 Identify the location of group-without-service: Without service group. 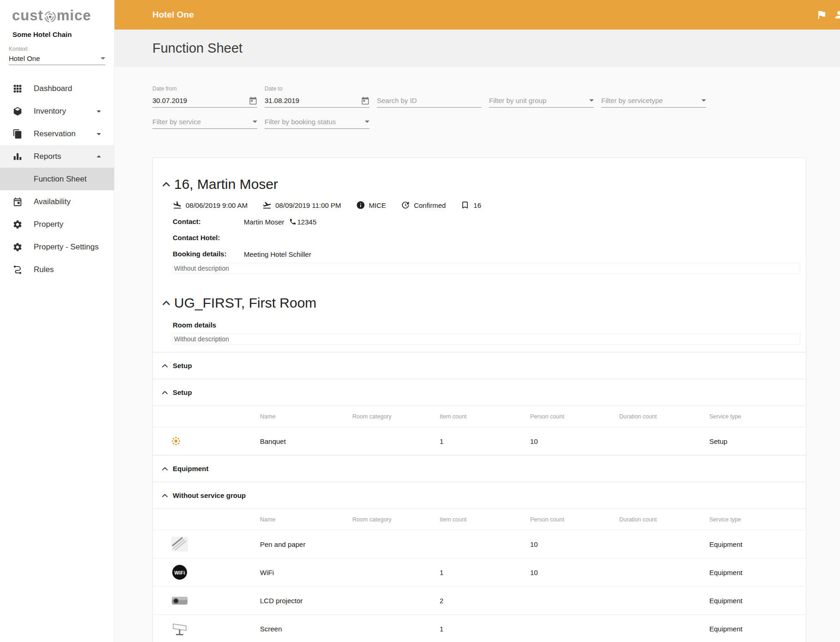
(479, 495).